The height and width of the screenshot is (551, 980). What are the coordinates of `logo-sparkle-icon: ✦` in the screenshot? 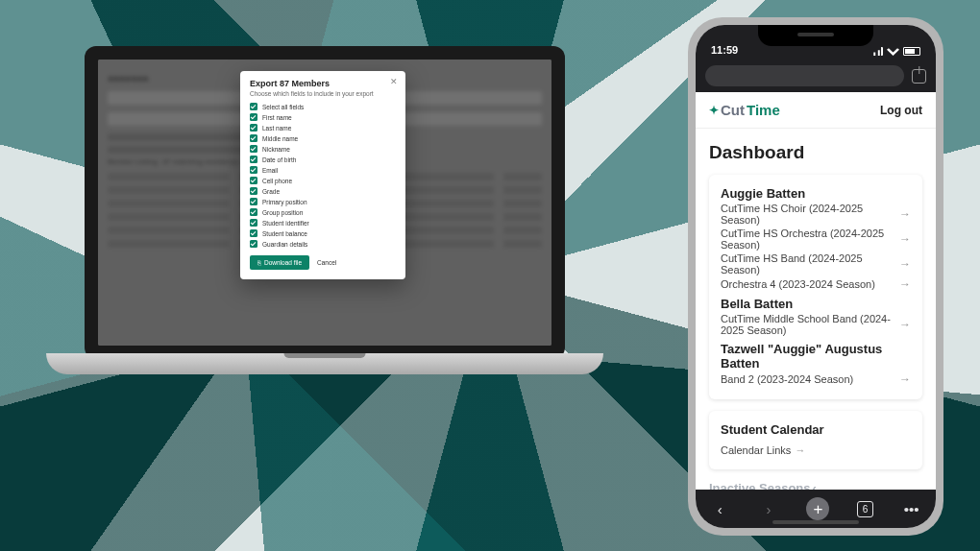 It's located at (714, 110).